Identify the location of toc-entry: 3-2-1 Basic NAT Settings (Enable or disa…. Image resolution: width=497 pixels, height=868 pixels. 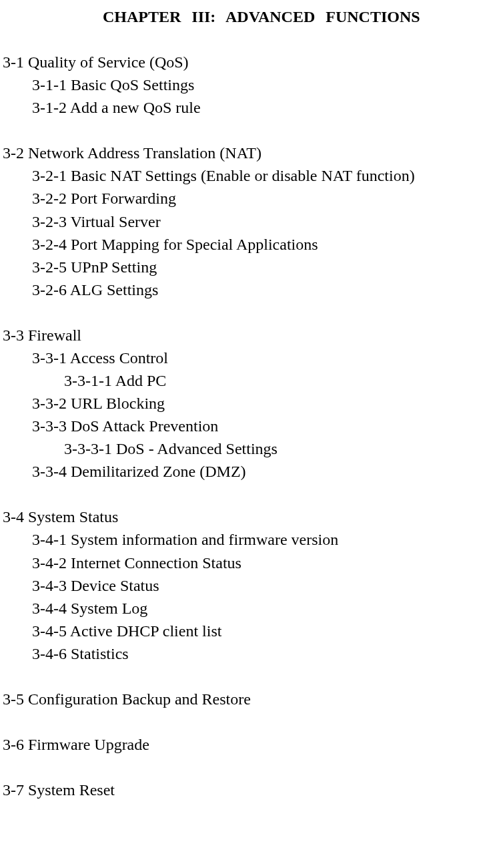
(264, 176).